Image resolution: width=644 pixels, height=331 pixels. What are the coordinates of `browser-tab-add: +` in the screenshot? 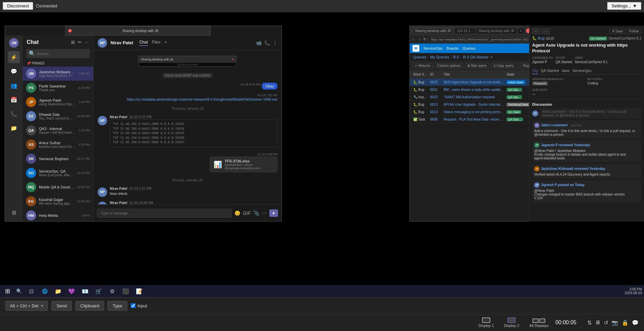 It's located at (521, 31).